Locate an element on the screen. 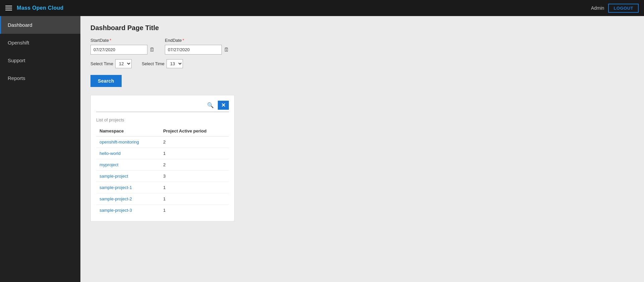  start-date-group: StartDate* 🗓 is located at coordinates (123, 46).